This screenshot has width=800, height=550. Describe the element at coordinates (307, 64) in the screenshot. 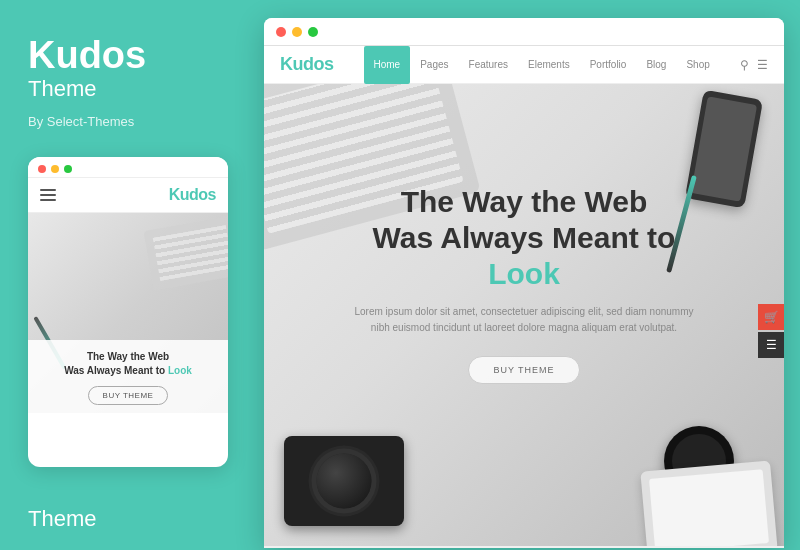

I see `desktop-nav-logo: Kudos` at that location.